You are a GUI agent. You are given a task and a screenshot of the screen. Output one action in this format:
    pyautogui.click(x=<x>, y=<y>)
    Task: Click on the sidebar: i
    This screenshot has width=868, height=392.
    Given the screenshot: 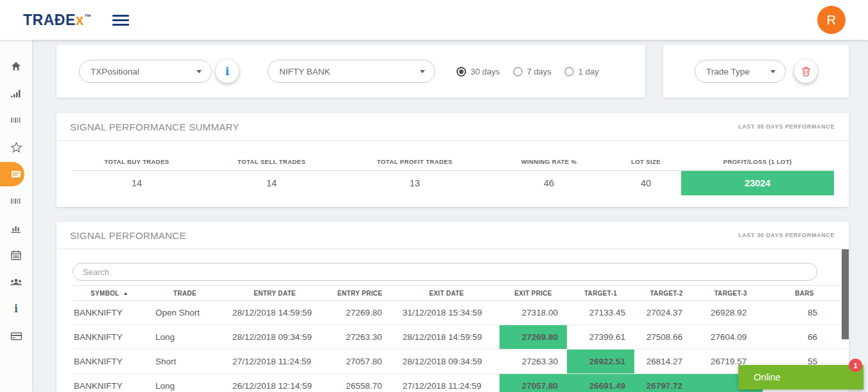 What is the action you would take?
    pyautogui.click(x=16, y=216)
    